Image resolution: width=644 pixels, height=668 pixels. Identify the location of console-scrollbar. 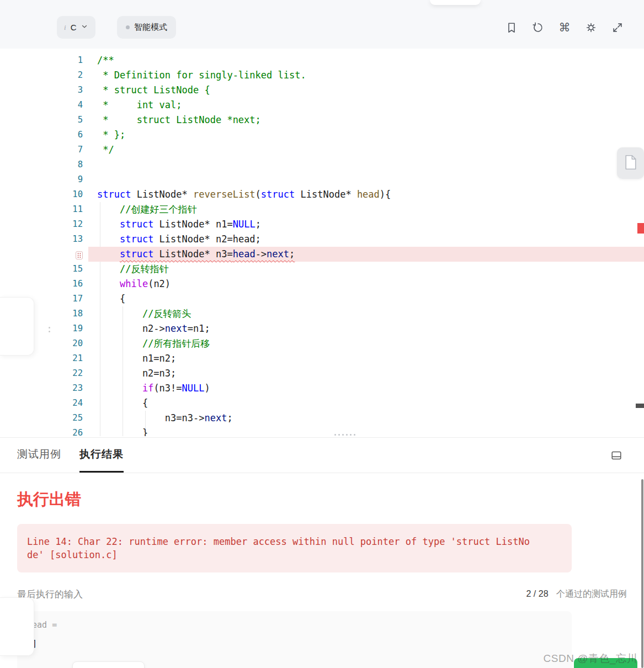
(642, 574).